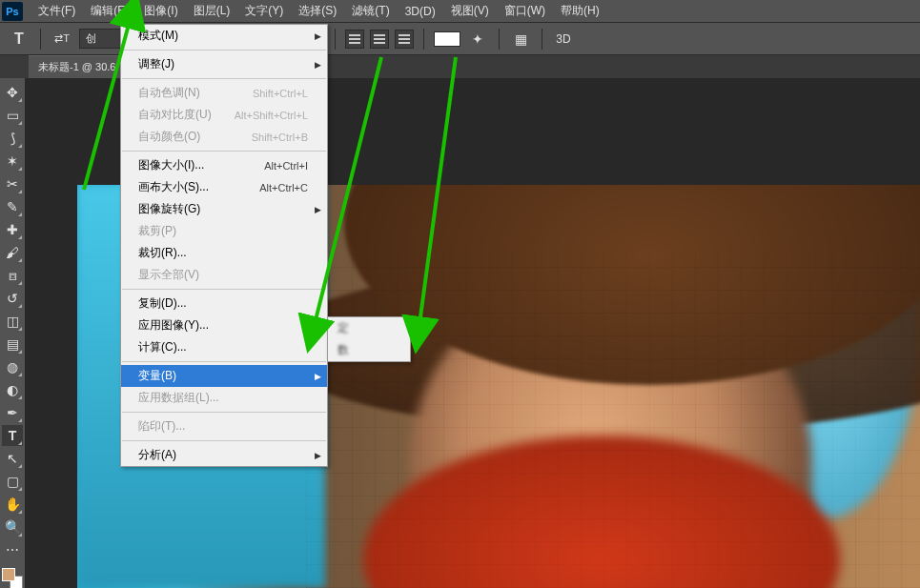 Image resolution: width=920 pixels, height=588 pixels. What do you see at coordinates (57, 11) in the screenshot?
I see `menu-file: 文件(F)` at bounding box center [57, 11].